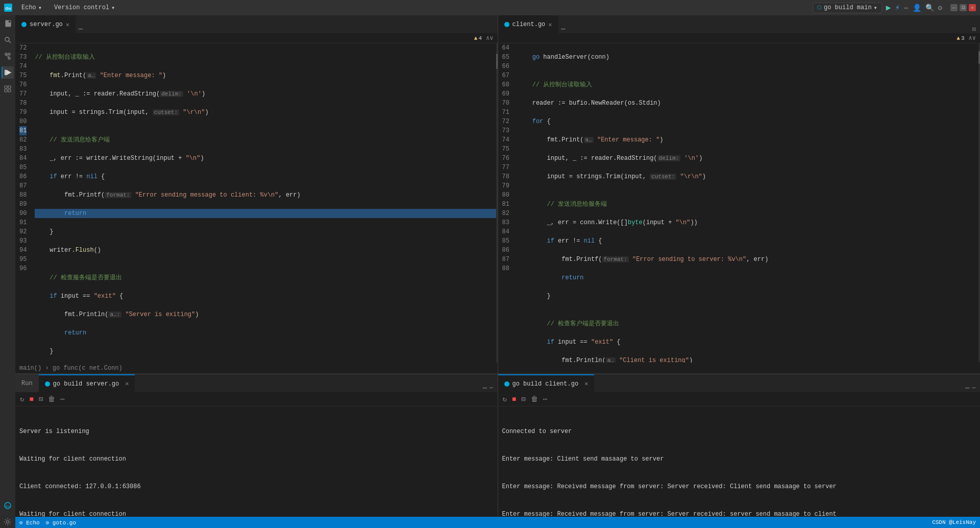 The image size is (980, 528). I want to click on stop-btn-left: ■, so click(31, 399).